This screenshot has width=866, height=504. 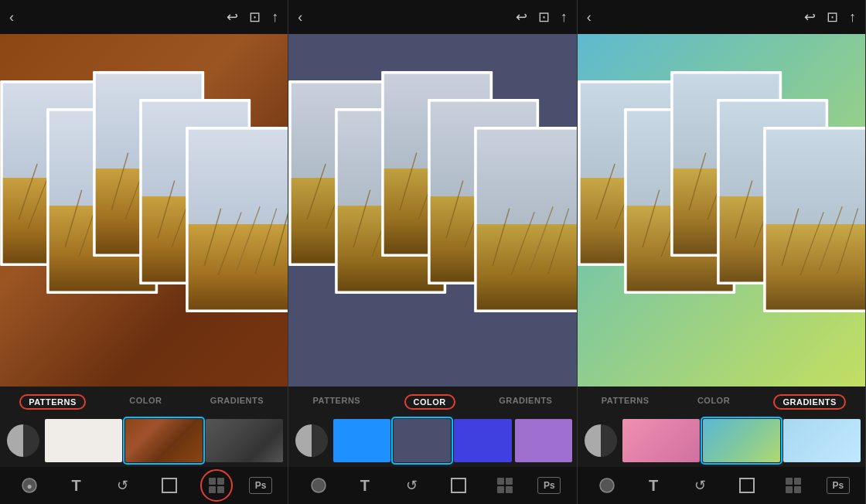 I want to click on controls-3: PATTERNS COLOR GRADIENTS T ↺, so click(x=721, y=445).